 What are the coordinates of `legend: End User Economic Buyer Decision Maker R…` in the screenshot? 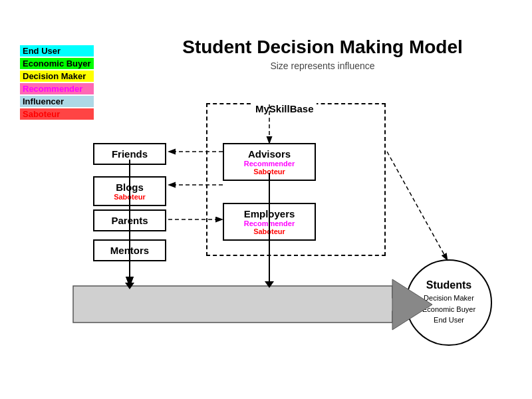 It's located at (57, 82).